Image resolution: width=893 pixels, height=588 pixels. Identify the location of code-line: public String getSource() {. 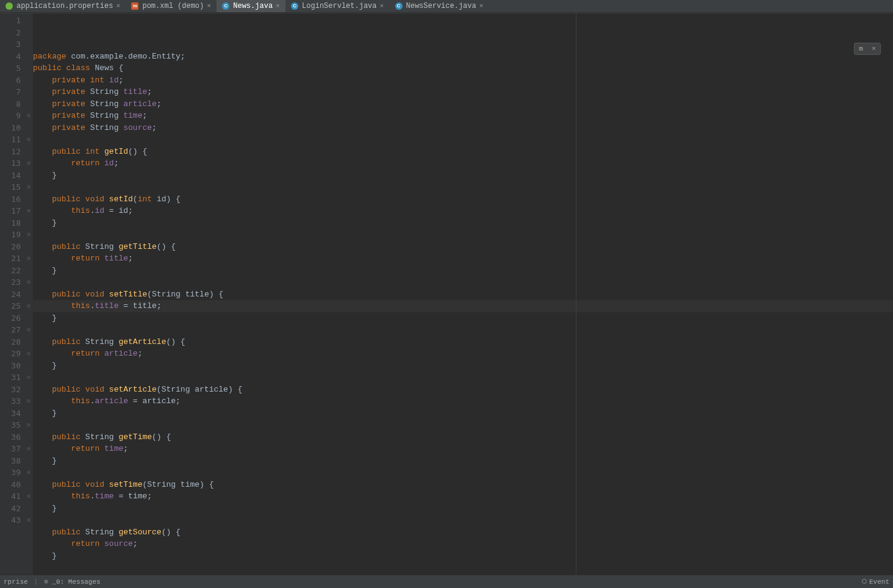
(463, 532).